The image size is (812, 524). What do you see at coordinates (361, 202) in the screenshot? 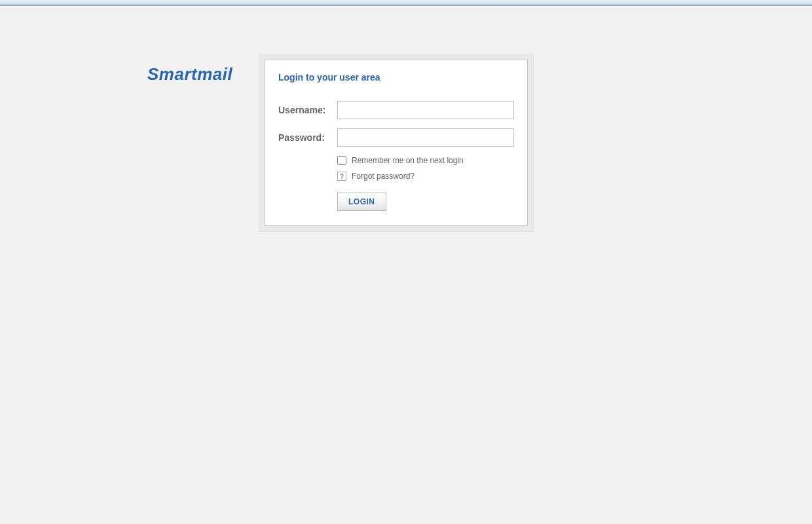
I see `login-button: LOGIN` at bounding box center [361, 202].